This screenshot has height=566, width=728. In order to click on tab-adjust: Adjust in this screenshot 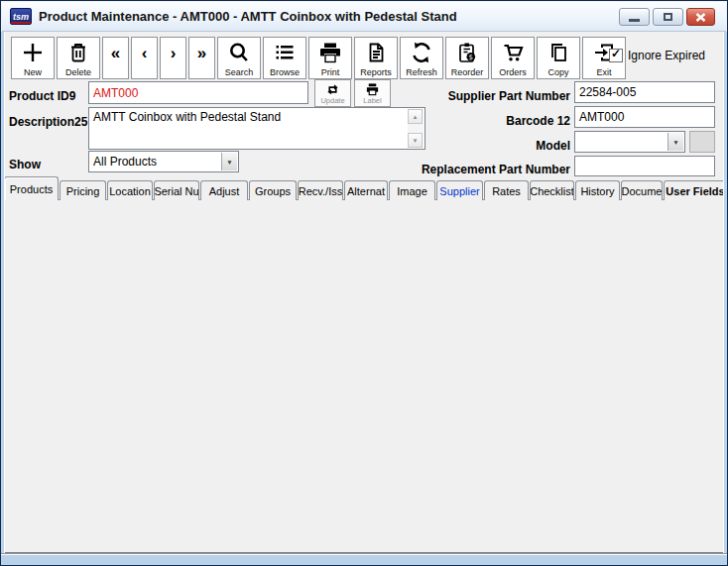, I will do `click(224, 190)`.